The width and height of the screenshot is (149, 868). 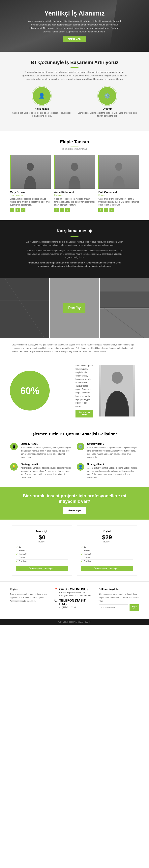 What do you see at coordinates (42, 105) in the screenshot?
I see `it-card-0: 👤 Hakkımızda Sample text. Click to selec…` at bounding box center [42, 105].